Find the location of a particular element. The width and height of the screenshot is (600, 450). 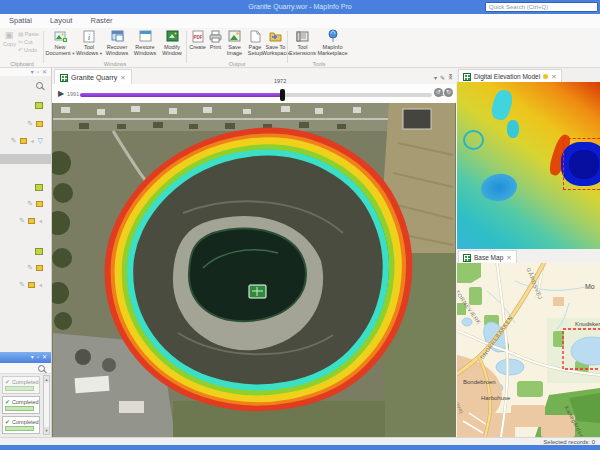

copy-button: ▣ Copy is located at coordinates (10, 38).